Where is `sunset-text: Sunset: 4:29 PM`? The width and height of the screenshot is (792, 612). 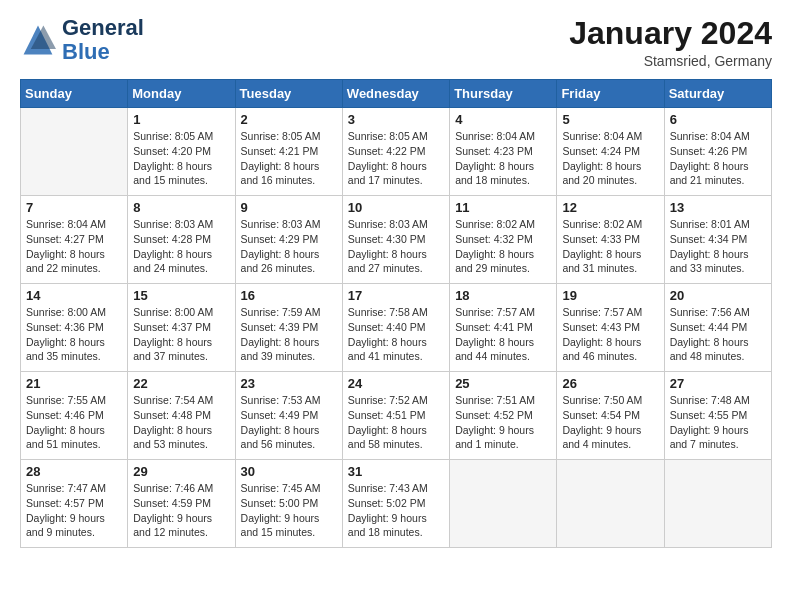
sunset-text: Sunset: 4:29 PM is located at coordinates (280, 239).